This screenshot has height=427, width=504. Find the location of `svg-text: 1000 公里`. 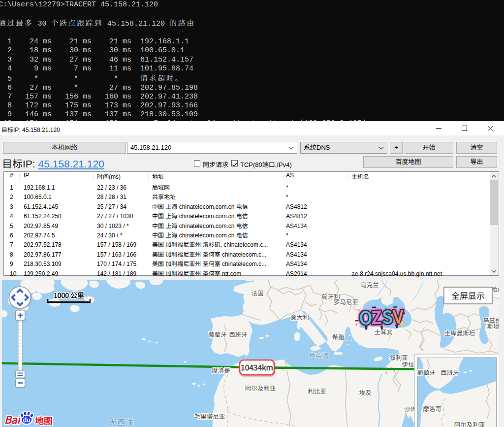

svg-text: 1000 公里 is located at coordinates (69, 295).